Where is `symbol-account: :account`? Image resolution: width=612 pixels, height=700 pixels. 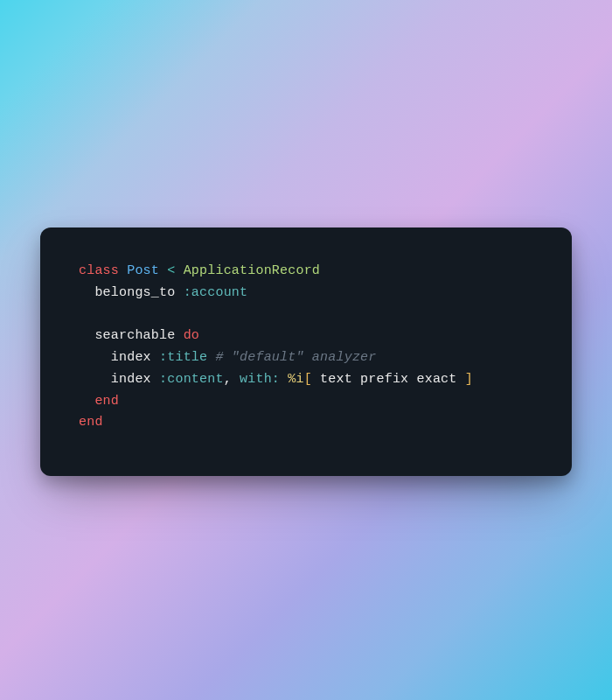
symbol-account: :account is located at coordinates (216, 292).